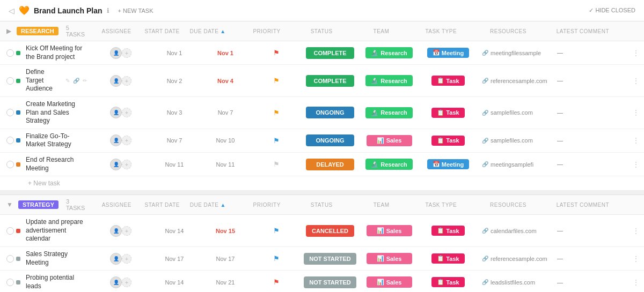 The image size is (644, 292). I want to click on resources-cell: 🔗leadslistfiles.com, so click(515, 282).